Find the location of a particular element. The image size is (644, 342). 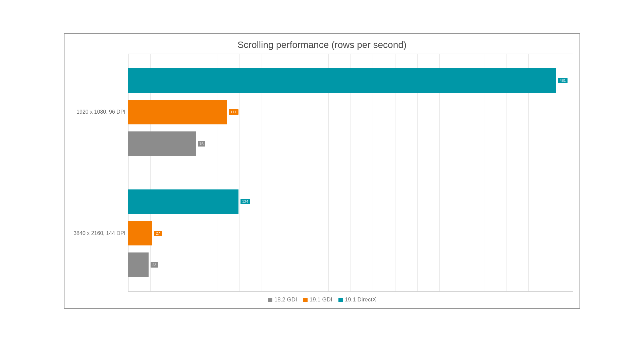

legend-label: 18.2 GDI is located at coordinates (286, 300).